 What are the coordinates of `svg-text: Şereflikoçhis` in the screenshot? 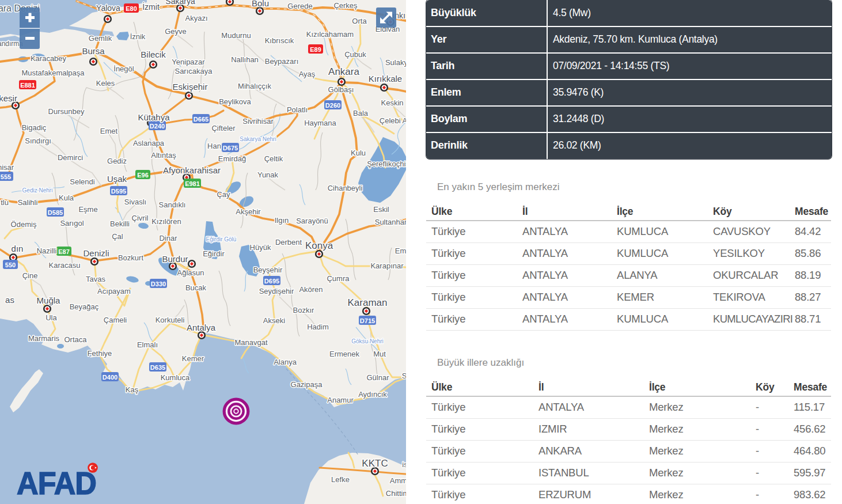 It's located at (386, 164).